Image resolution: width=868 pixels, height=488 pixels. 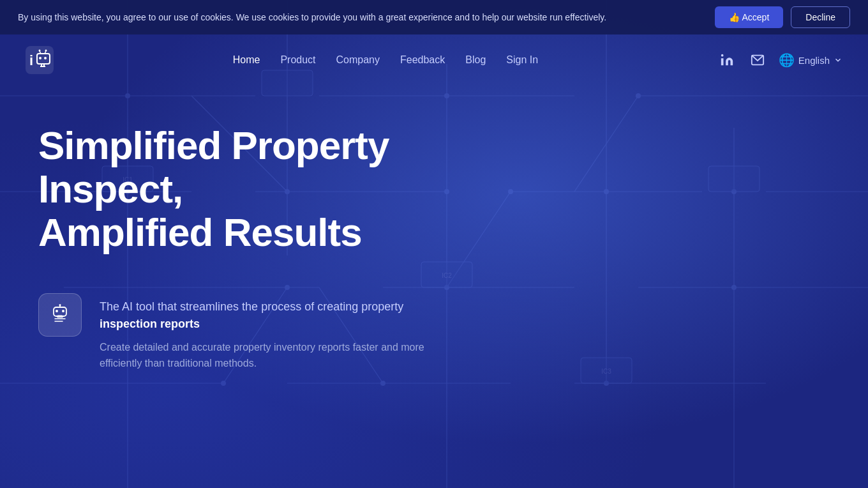 What do you see at coordinates (385, 60) in the screenshot?
I see `navbar-nav: Home Product Company Feedback Blog Sign …` at bounding box center [385, 60].